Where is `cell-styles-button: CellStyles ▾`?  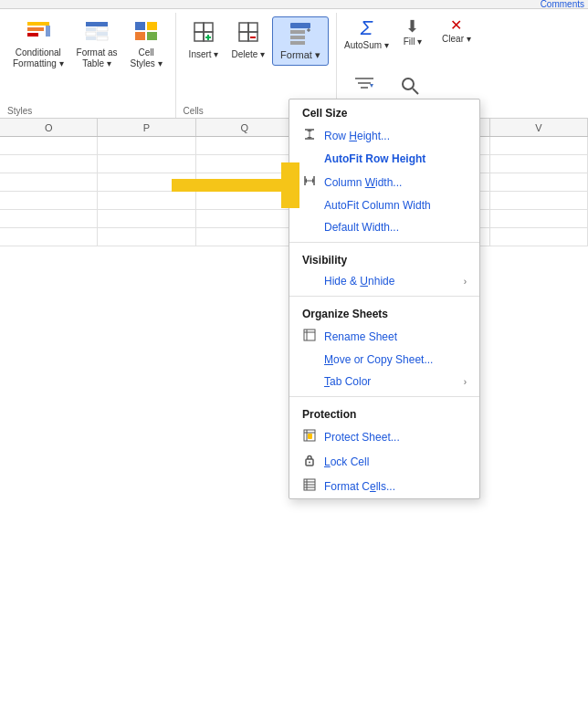 cell-styles-button: CellStyles ▾ is located at coordinates (146, 45).